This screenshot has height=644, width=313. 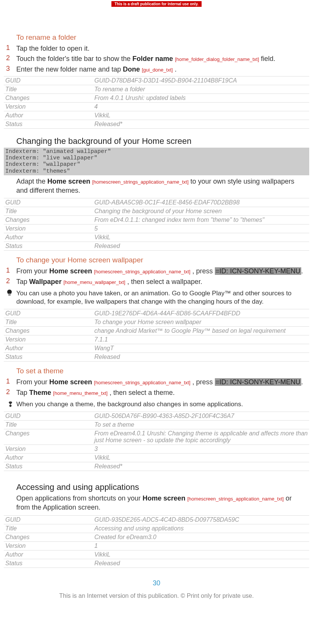 What do you see at coordinates (74, 59) in the screenshot?
I see `text-fragment: Touch the folder's title bar to show the` at bounding box center [74, 59].